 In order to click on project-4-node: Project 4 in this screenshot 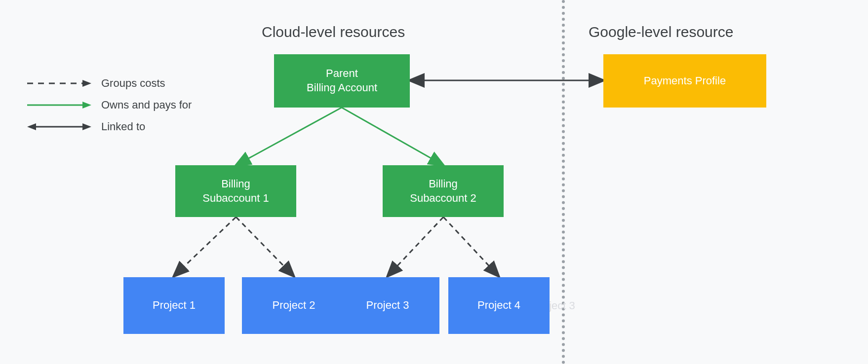, I will do `click(499, 306)`.